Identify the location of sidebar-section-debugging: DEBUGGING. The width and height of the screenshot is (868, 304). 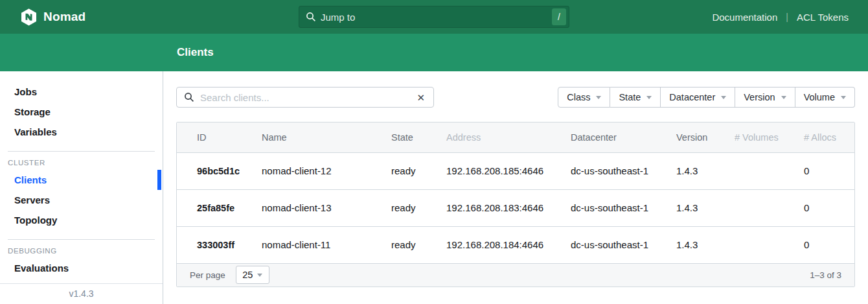
(82, 251).